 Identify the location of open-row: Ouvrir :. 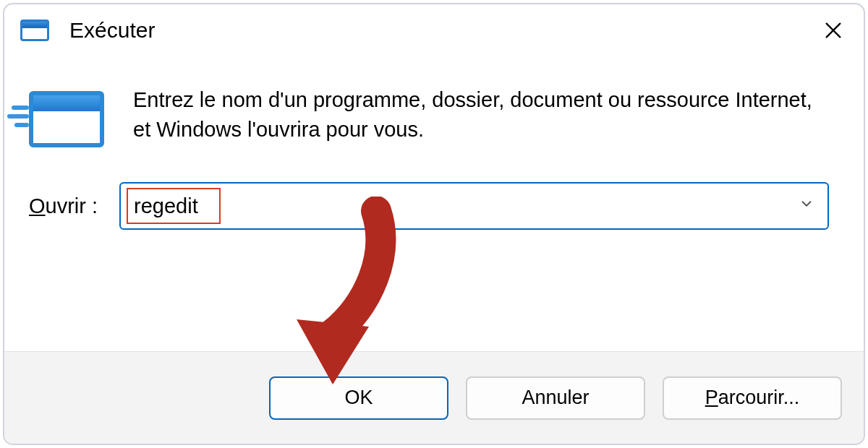
(429, 206).